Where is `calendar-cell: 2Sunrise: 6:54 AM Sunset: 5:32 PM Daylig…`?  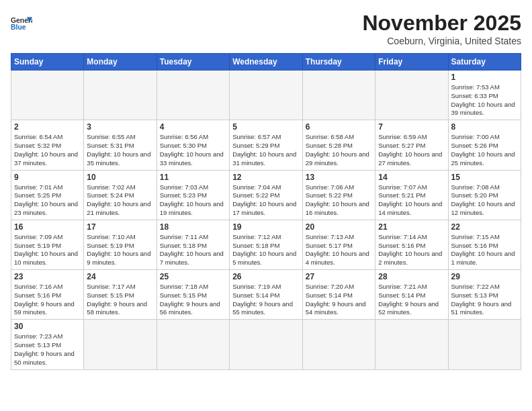 calendar-cell: 2Sunrise: 6:54 AM Sunset: 5:32 PM Daylig… is located at coordinates (48, 145).